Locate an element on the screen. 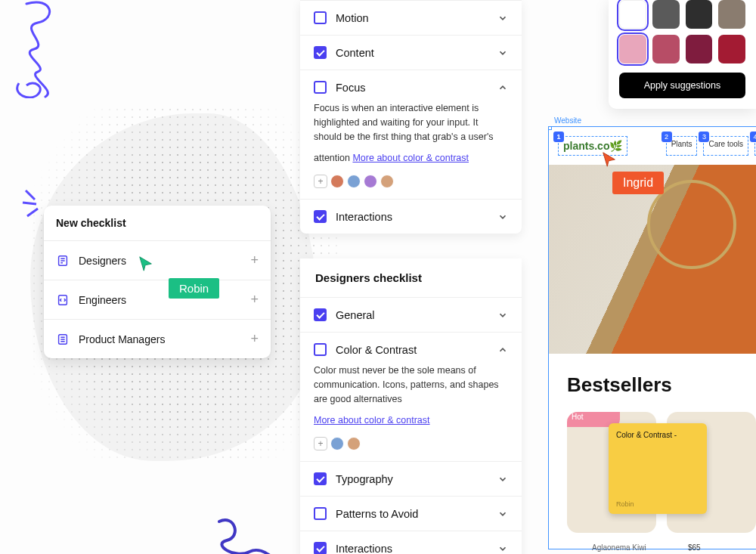 The height and width of the screenshot is (554, 756). checklist-item-engineers: Engineers + is located at coordinates (157, 299).